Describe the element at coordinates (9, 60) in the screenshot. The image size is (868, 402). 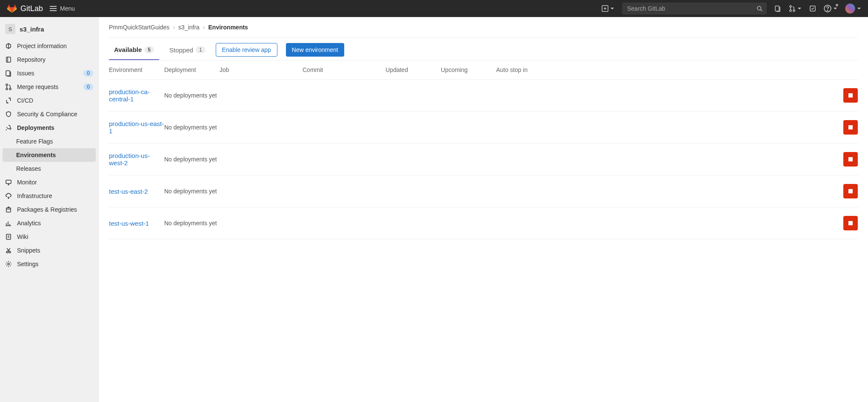
I see `repo-icon` at that location.